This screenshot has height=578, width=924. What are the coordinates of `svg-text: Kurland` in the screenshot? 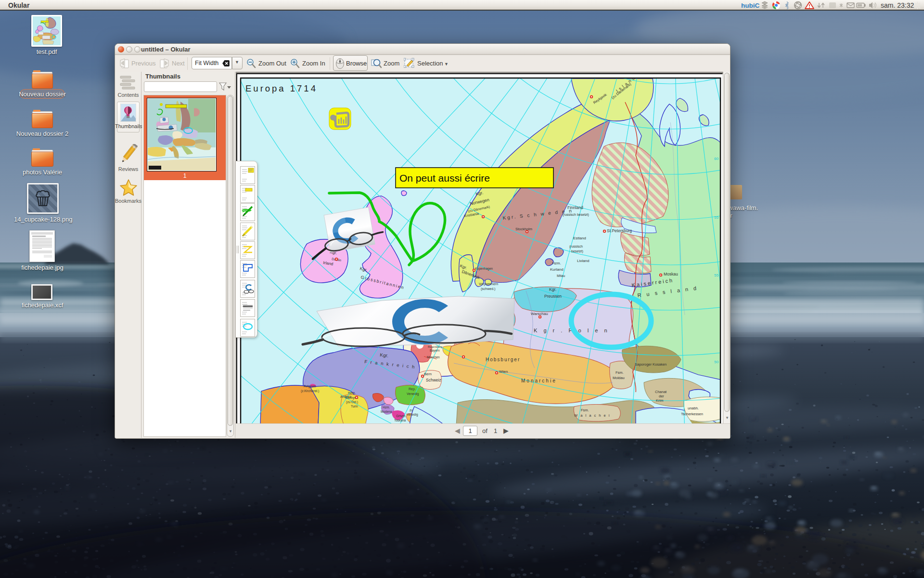 It's located at (557, 270).